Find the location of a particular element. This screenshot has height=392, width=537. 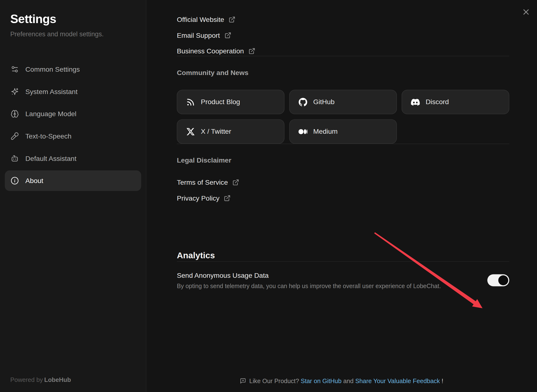

community-buttons: Product Blog GitHub Discord is located at coordinates (343, 117).